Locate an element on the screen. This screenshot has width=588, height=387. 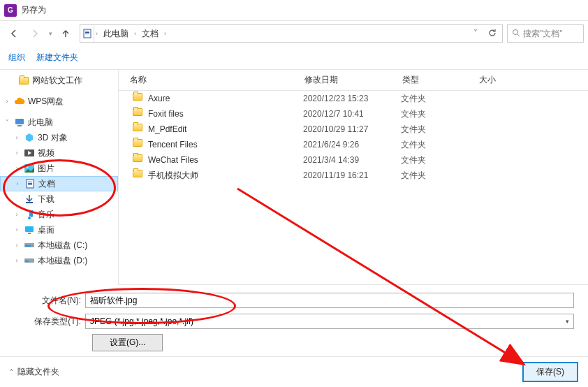
save-button: 保存(S) is located at coordinates (550, 372).